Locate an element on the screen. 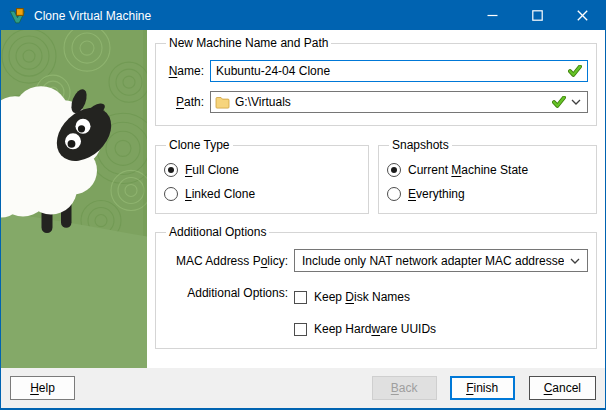  radio-everything: Everything is located at coordinates (488, 194).